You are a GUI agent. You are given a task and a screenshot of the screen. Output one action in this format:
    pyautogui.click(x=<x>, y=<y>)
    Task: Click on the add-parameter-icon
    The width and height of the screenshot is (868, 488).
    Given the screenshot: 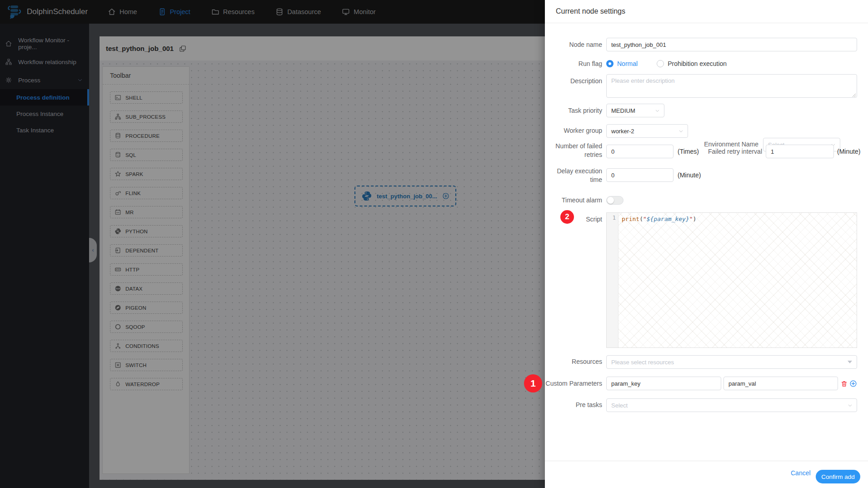 What is the action you would take?
    pyautogui.click(x=853, y=384)
    